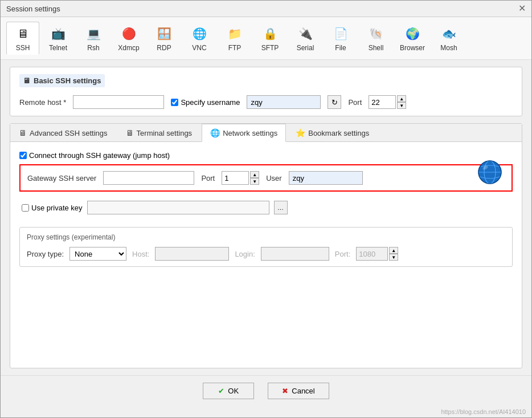  Describe the element at coordinates (95, 155) in the screenshot. I see `gateway-checkbox-label: Connect through SSH gateway (jump host)` at that location.